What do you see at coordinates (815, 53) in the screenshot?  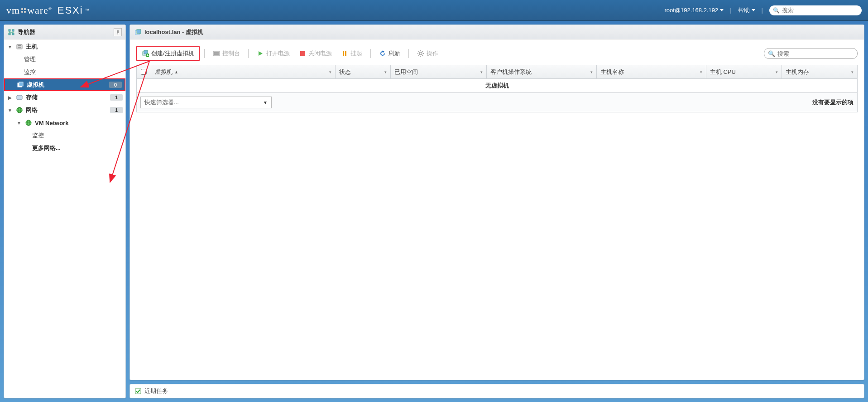 I see `vm-search-input` at bounding box center [815, 53].